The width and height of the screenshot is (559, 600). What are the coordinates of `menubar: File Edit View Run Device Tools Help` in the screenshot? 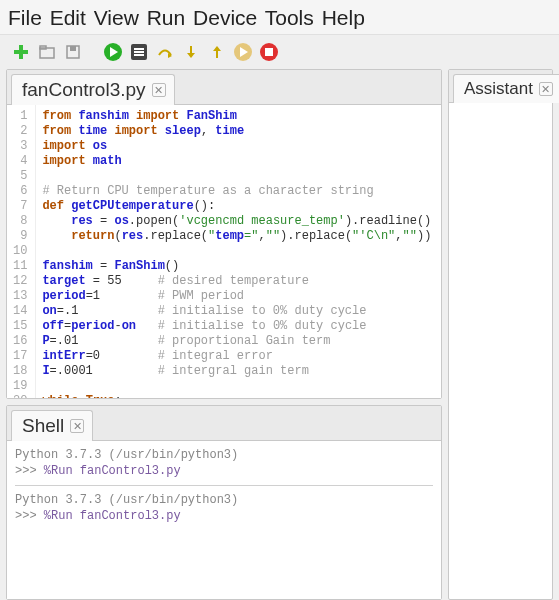 It's located at (280, 18).